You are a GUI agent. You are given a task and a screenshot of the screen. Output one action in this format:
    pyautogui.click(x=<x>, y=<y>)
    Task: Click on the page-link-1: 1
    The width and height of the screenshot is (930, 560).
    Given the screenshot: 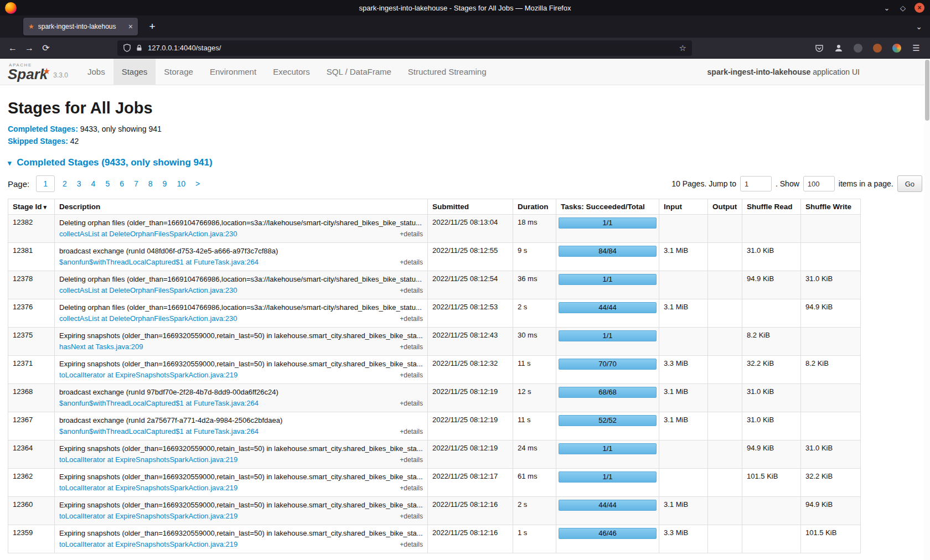 What is the action you would take?
    pyautogui.click(x=45, y=184)
    